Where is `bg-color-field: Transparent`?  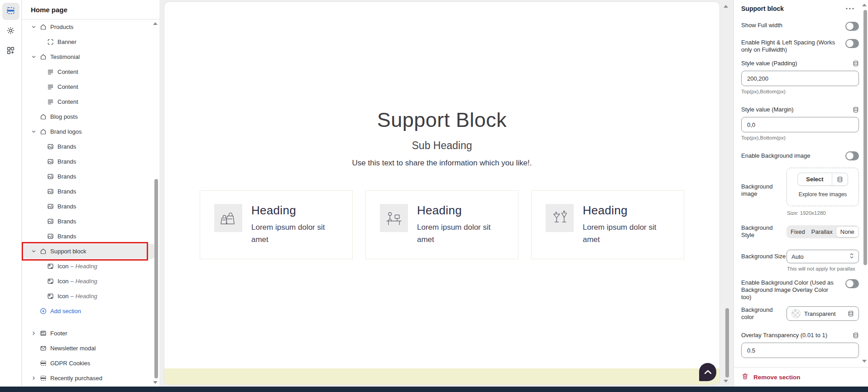
bg-color-field: Transparent is located at coordinates (823, 314).